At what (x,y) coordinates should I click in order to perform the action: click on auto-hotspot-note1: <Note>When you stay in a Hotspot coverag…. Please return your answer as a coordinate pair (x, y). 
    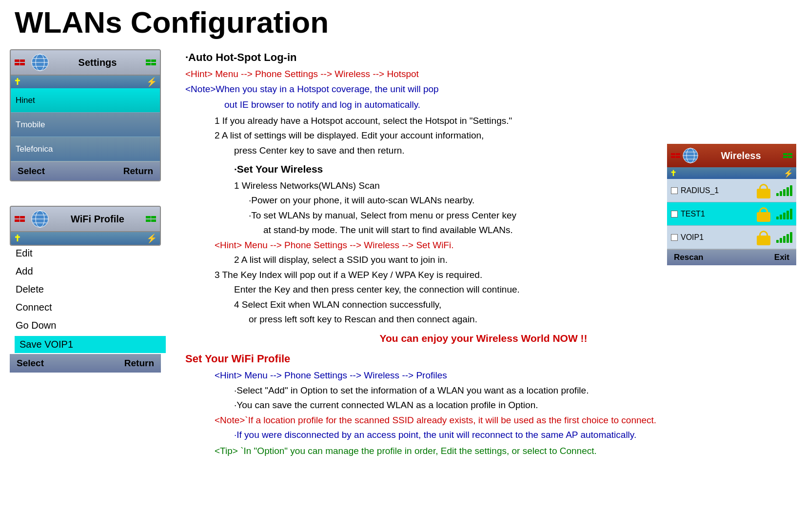
    Looking at the image, I should click on (484, 90).